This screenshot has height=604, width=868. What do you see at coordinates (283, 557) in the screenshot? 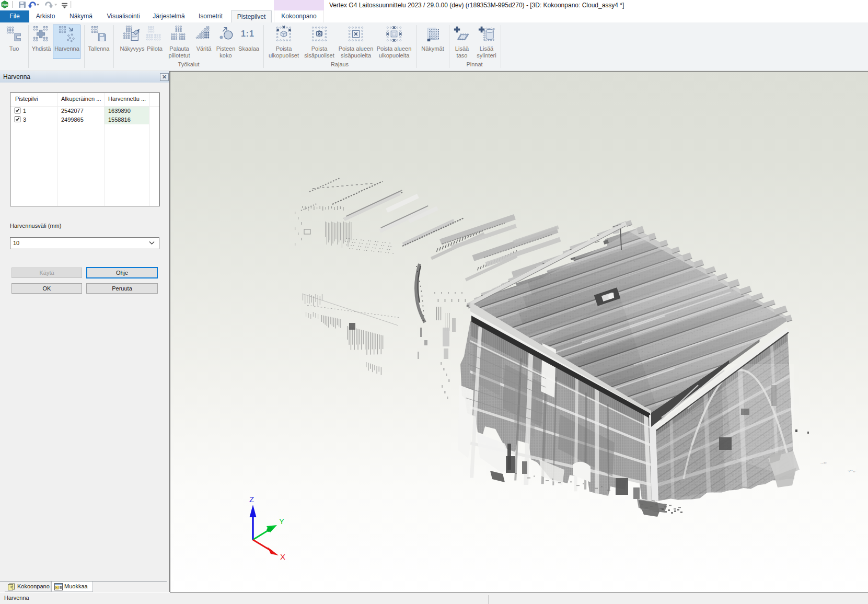
I see `svg-text: X` at bounding box center [283, 557].